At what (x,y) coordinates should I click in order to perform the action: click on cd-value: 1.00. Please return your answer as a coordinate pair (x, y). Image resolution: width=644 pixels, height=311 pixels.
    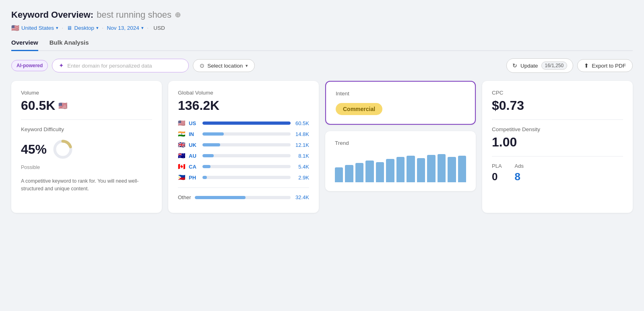
    Looking at the image, I should click on (557, 142).